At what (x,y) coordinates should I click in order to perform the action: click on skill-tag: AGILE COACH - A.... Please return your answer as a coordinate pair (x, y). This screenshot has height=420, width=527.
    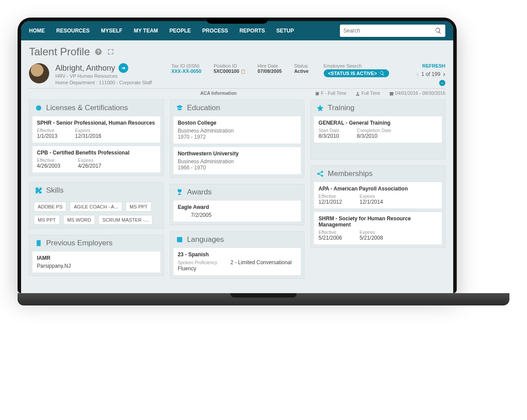
    Looking at the image, I should click on (96, 207).